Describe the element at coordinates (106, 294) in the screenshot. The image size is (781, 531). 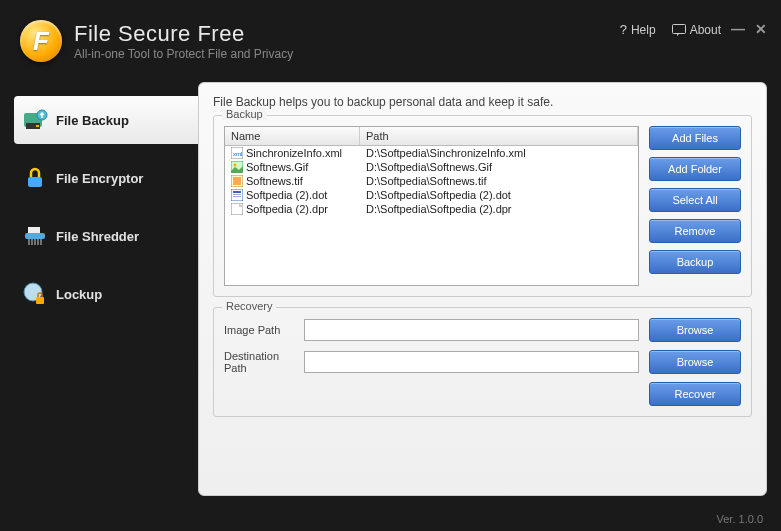
I see `sidebar-item-lockup: Lockup` at that location.